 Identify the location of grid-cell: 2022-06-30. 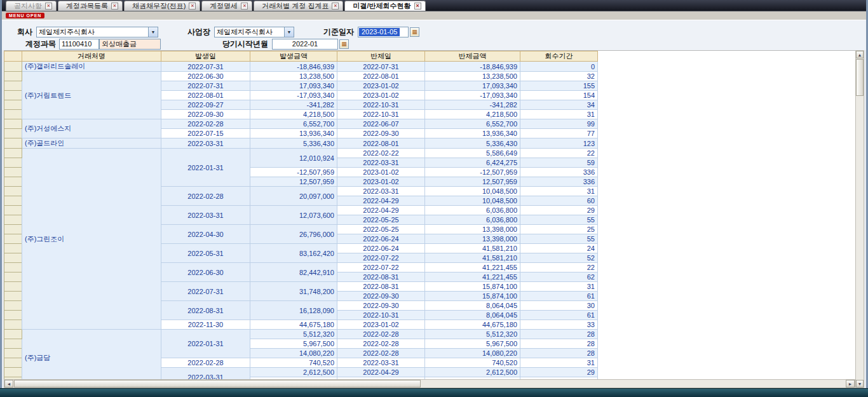
(206, 273).